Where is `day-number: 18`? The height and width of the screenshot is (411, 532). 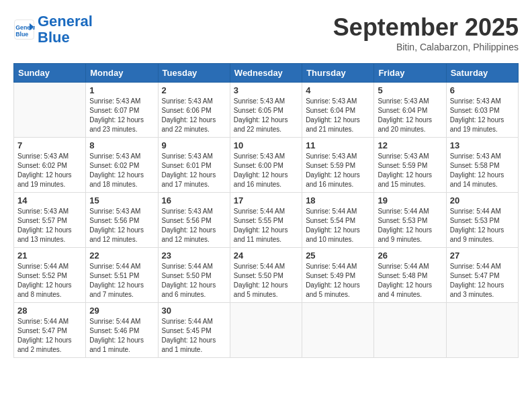
day-number: 18 is located at coordinates (338, 200).